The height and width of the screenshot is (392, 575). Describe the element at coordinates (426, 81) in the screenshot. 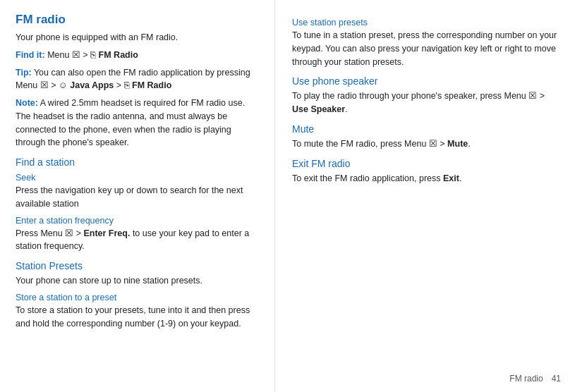

I see `use-speaker-heading: Use phone speaker` at that location.